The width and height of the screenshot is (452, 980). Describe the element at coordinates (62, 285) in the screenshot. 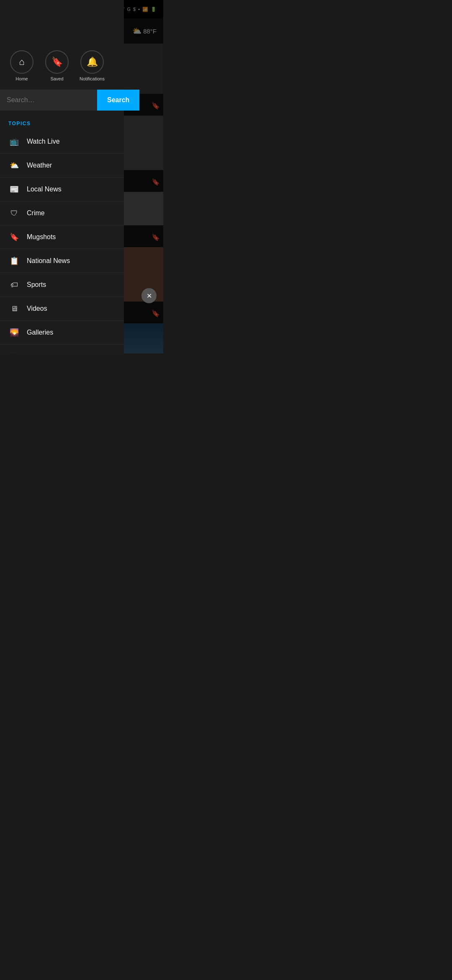

I see `menu-item-sports: 🏷Sports` at that location.